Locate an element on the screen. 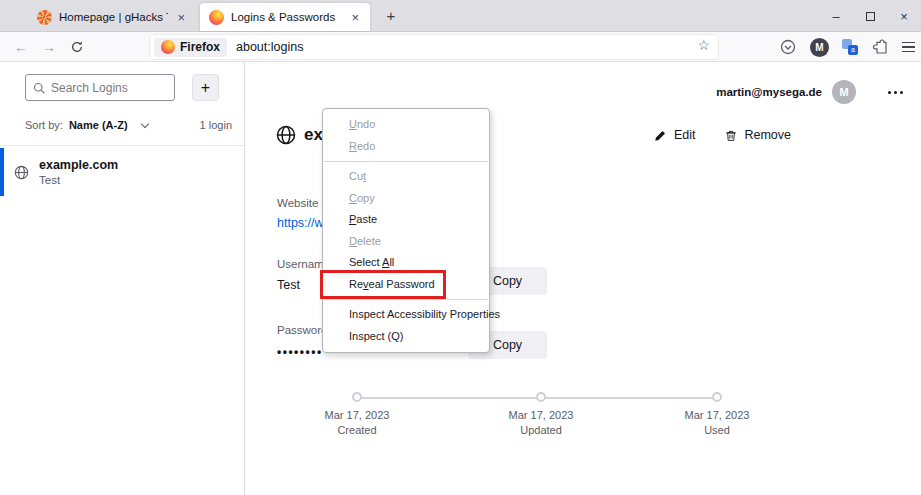  url-bar: Firefox about:logins ☆ is located at coordinates (434, 47).